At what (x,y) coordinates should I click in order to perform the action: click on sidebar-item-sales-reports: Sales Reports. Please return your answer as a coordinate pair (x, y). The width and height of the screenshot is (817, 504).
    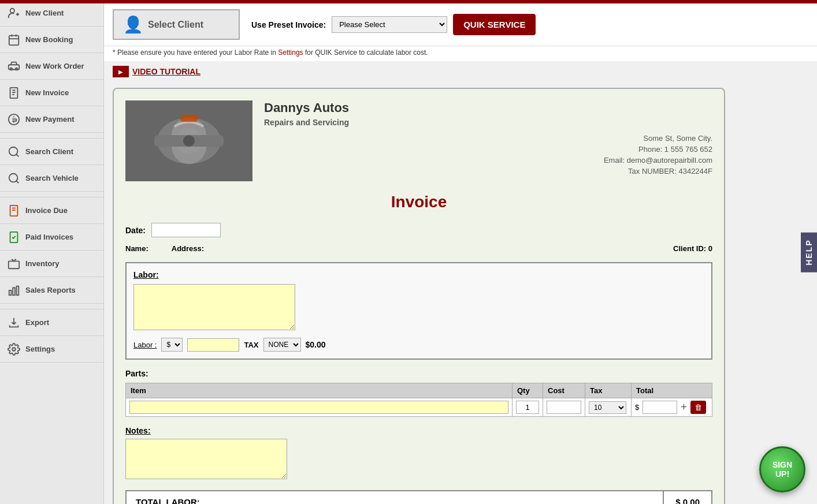
    Looking at the image, I should click on (52, 290).